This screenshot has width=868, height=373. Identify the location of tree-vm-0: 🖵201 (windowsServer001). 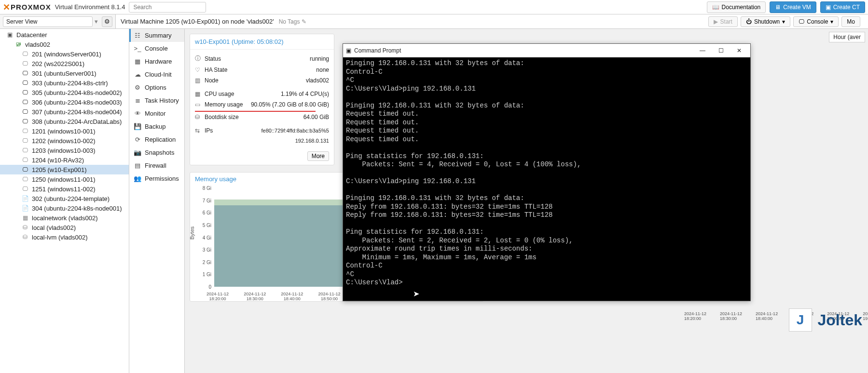
(65, 54).